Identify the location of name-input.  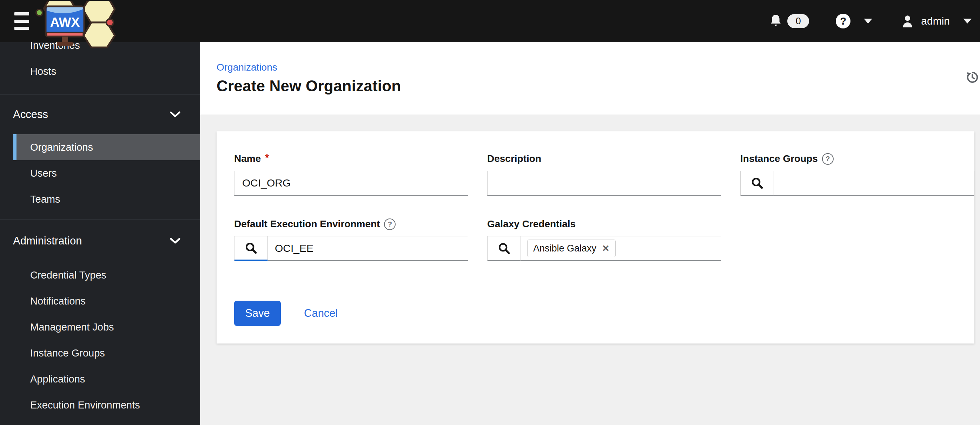
(351, 184).